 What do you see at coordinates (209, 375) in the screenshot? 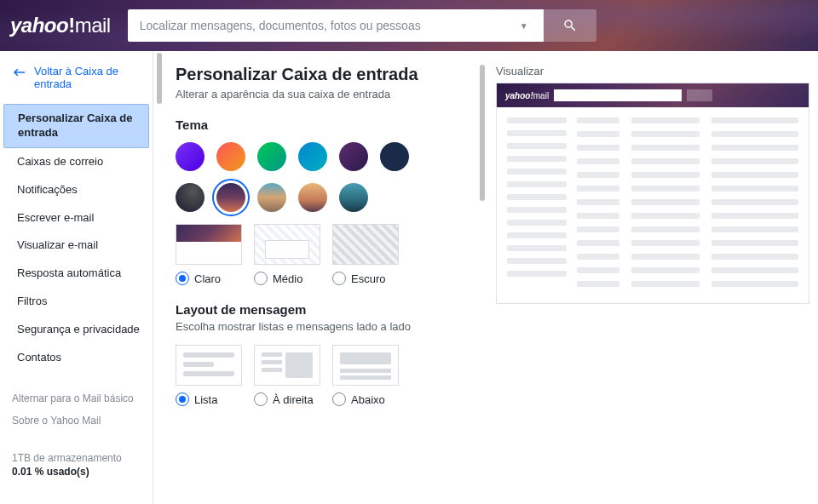
I see `layout-option-list: Lista` at bounding box center [209, 375].